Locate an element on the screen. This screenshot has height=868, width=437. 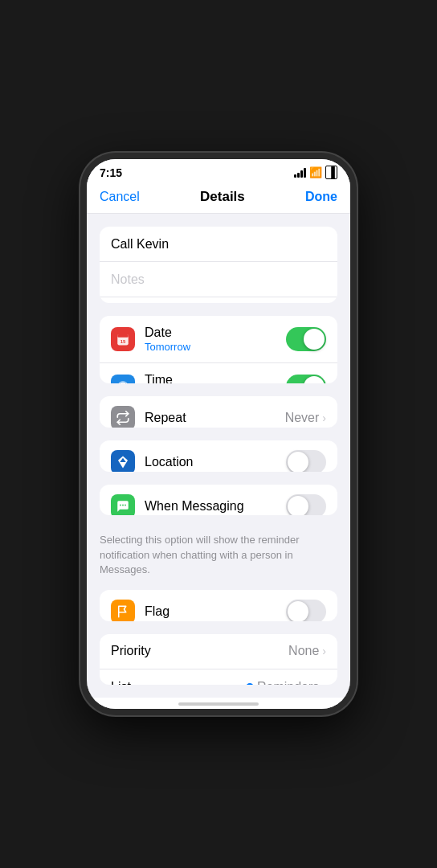
time-toggle is located at coordinates (306, 379).